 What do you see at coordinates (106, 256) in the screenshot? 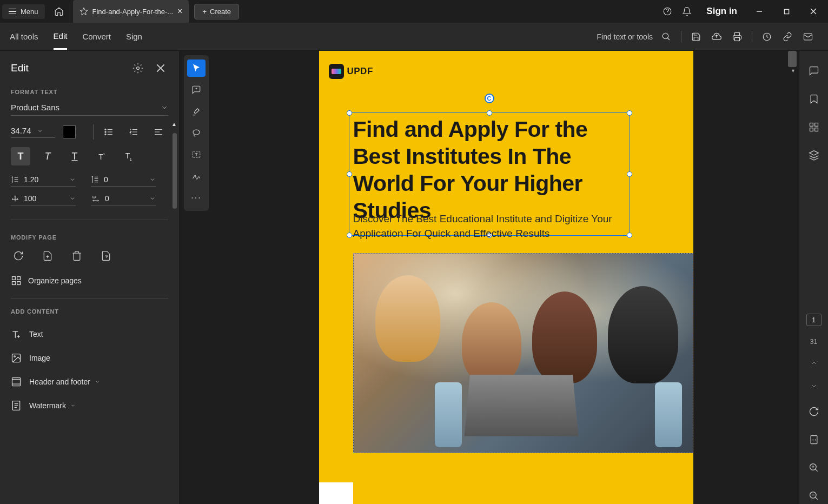
I see `extract-page-button` at bounding box center [106, 256].